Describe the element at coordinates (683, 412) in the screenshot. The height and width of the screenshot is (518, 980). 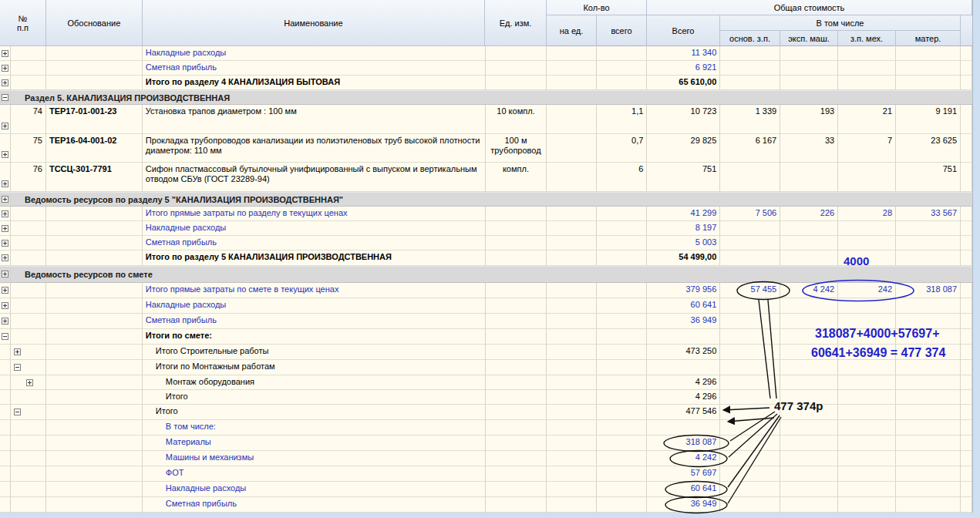
I see `cost-total-cell: 477 546` at that location.